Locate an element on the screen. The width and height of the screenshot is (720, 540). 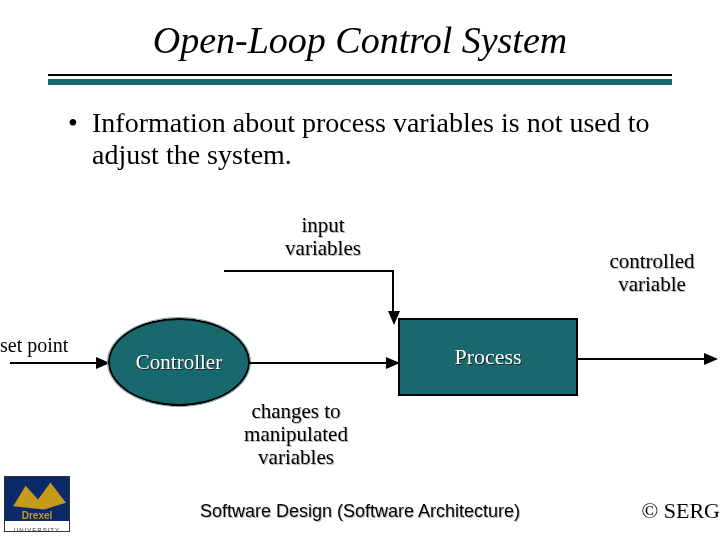
bullet-text: Information about process variables is n… is located at coordinates (376, 139).